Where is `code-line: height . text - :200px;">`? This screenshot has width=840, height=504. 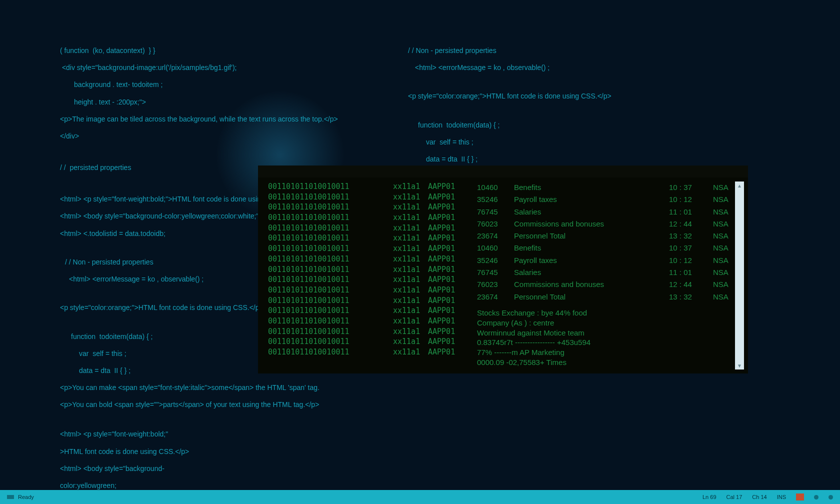 code-line: height . text - :200px;"> is located at coordinates (235, 102).